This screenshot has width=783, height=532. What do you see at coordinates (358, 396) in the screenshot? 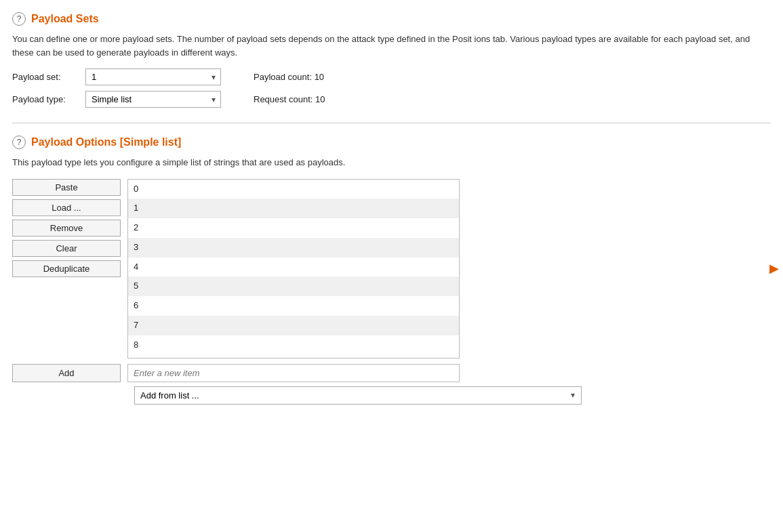
I see `add-from-list-dropdown-wrapper: Add from list ...` at bounding box center [358, 396].